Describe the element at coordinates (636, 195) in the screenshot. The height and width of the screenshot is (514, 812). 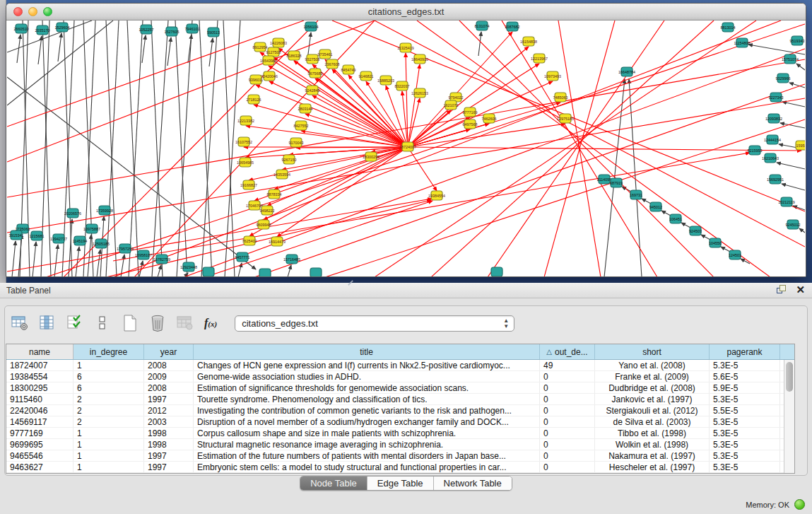
I see `graph-node: 169731` at that location.